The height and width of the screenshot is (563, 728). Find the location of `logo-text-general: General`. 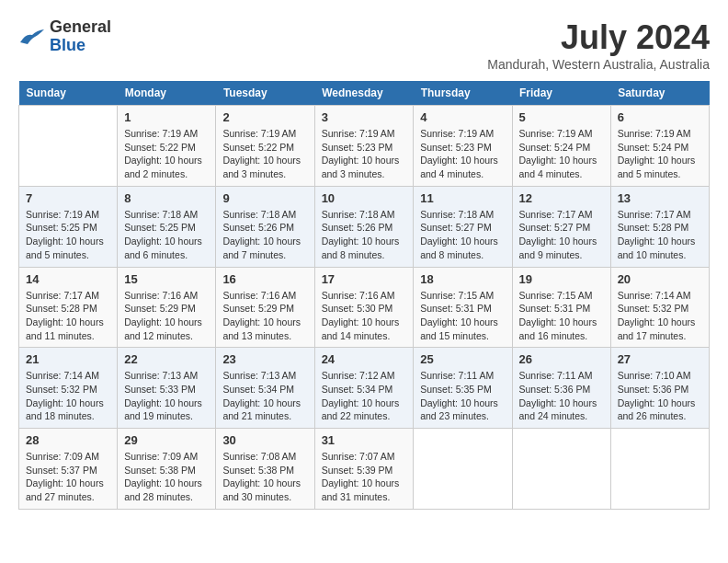

logo-text-general: General is located at coordinates (81, 28).